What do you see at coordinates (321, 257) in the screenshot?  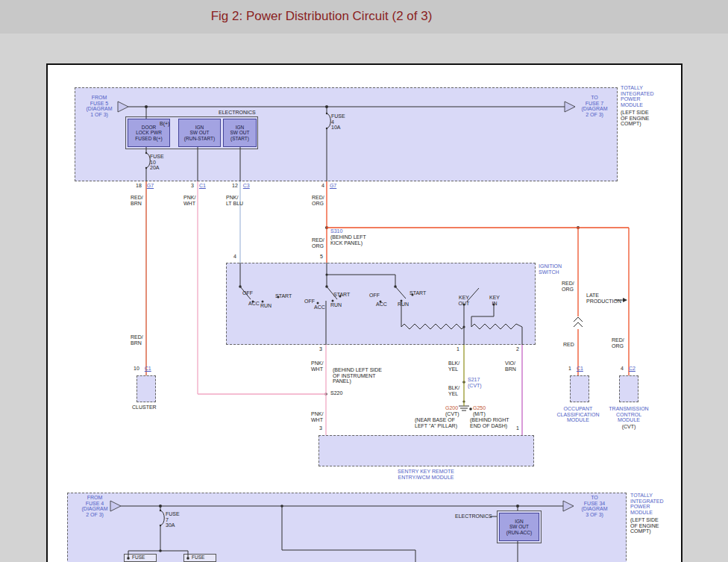 I see `ignition-pin-5: 5` at bounding box center [321, 257].